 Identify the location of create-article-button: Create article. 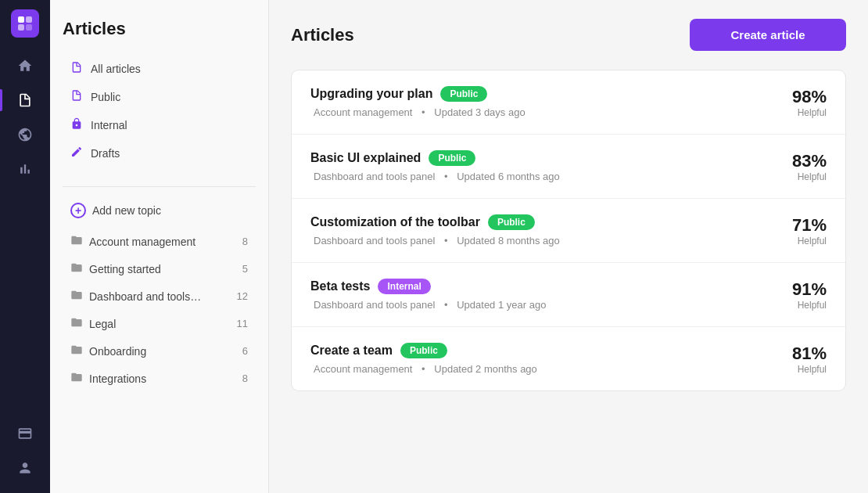
(768, 34).